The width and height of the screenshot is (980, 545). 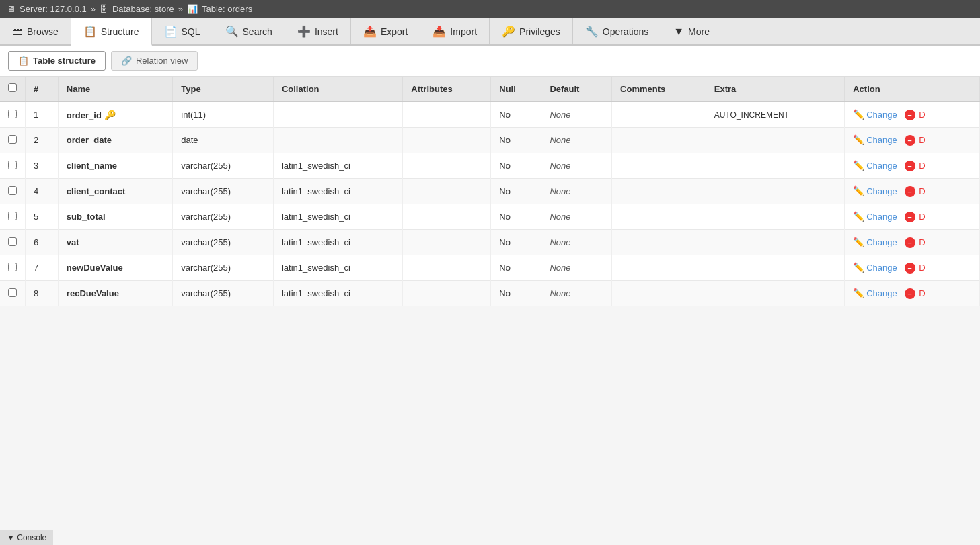 What do you see at coordinates (338, 140) in the screenshot?
I see `row-collation` at bounding box center [338, 140].